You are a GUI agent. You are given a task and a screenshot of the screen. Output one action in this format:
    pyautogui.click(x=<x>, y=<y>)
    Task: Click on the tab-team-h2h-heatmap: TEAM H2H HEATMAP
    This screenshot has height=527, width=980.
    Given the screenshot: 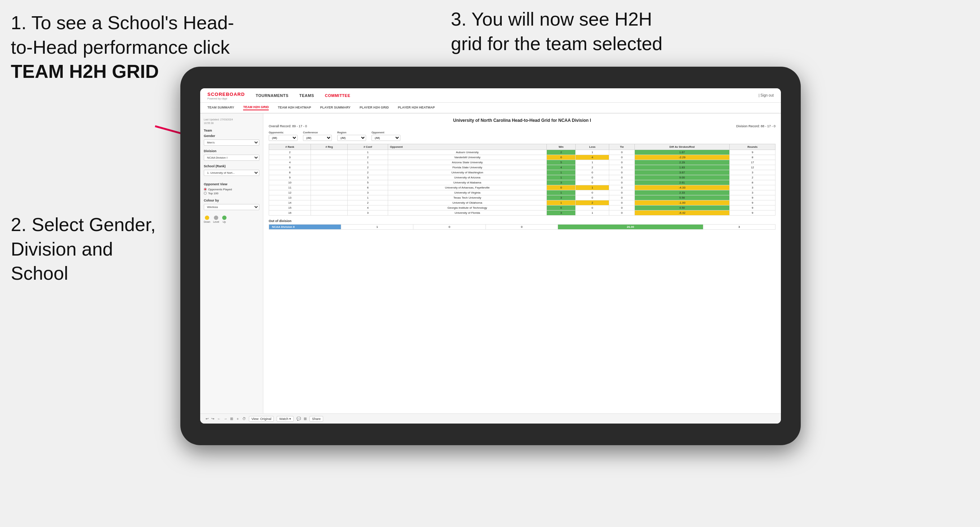 What is the action you would take?
    pyautogui.click(x=294, y=108)
    